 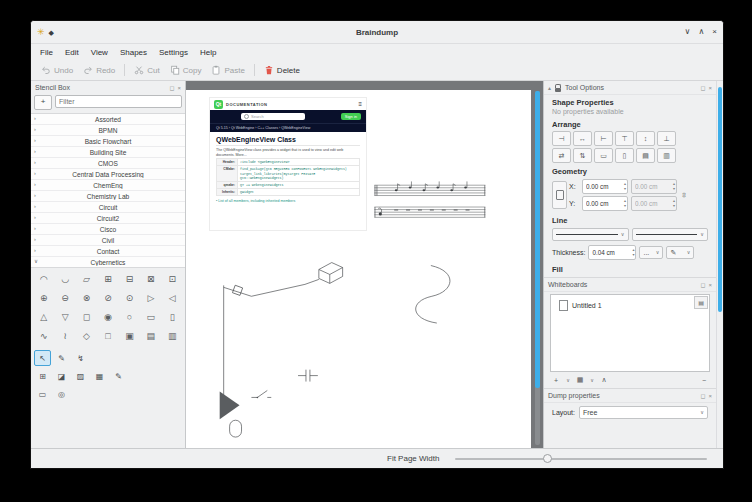 What do you see at coordinates (644, 412) in the screenshot?
I see `layout-select: Free ∨` at bounding box center [644, 412].